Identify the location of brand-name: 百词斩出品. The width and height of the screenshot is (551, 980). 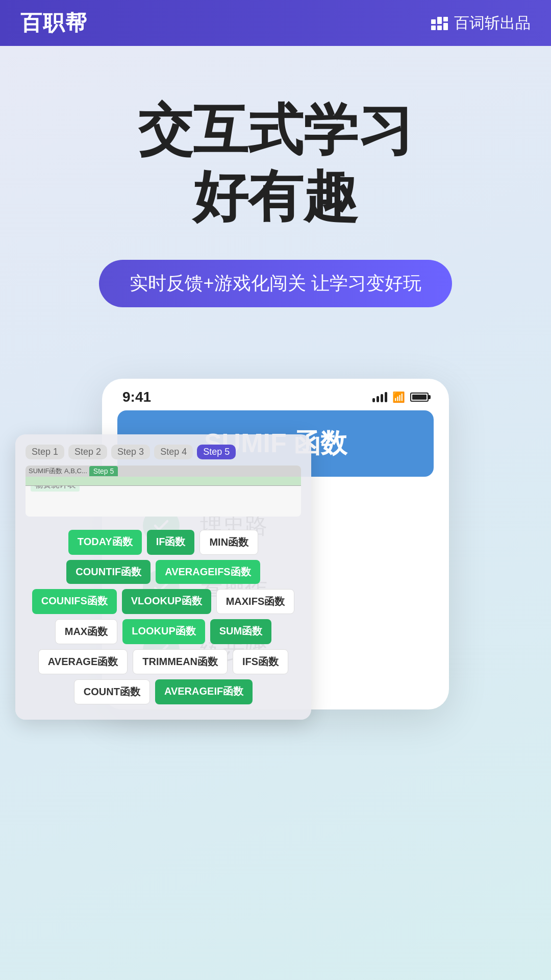
(492, 23).